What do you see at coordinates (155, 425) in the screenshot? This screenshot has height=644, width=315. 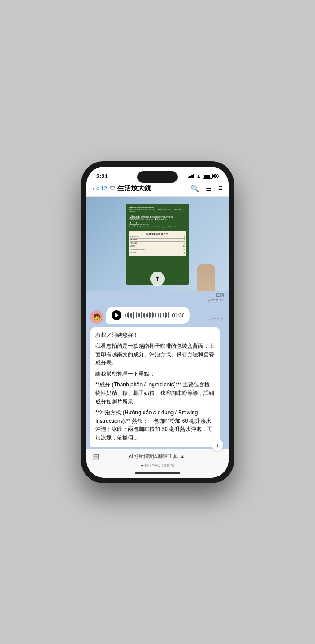 I see `text-paragraph-5: **沖泡方式 (Hướng dẫn sử dụng / Brewing Inst…` at bounding box center [155, 425].